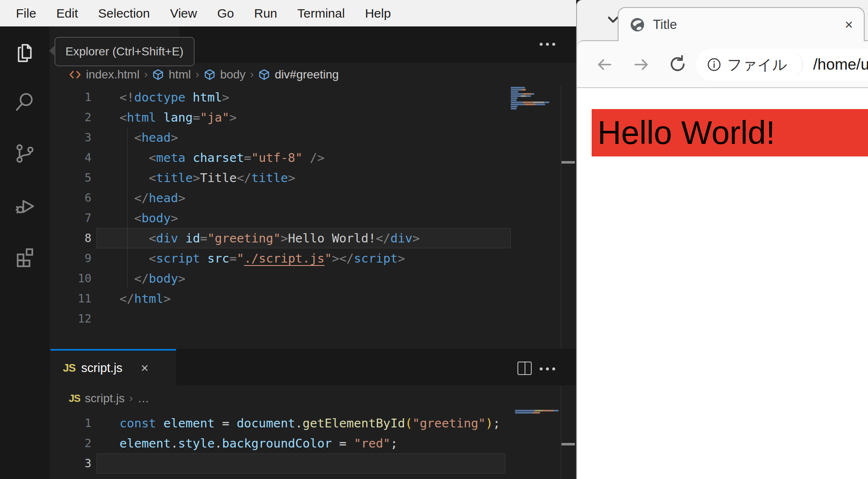 Image resolution: width=868 pixels, height=479 pixels. What do you see at coordinates (305, 299) in the screenshot?
I see `code-line: 11</html>` at bounding box center [305, 299].